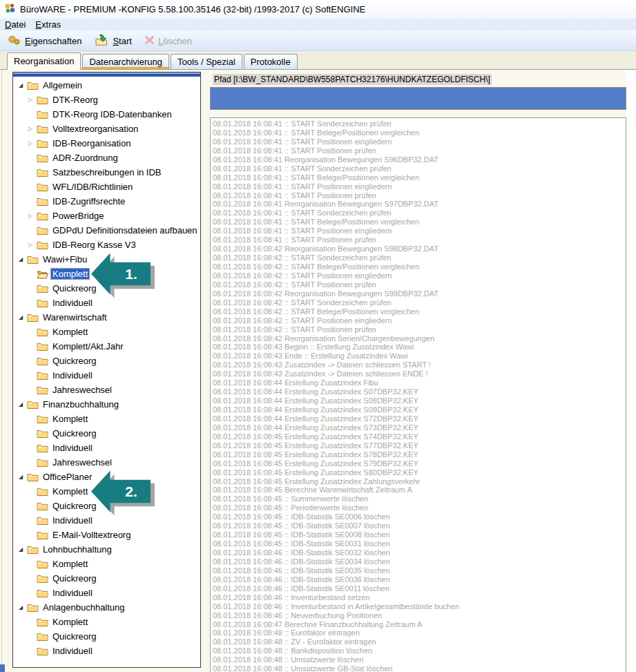 The height and width of the screenshot is (672, 636). I want to click on tree-node-label: Komplett/Akt.Jahr, so click(88, 347).